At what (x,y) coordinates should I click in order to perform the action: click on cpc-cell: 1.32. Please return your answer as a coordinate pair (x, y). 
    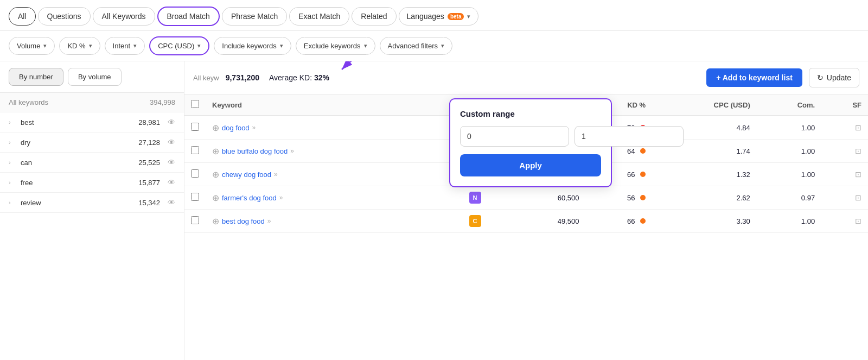
    Looking at the image, I should click on (704, 175).